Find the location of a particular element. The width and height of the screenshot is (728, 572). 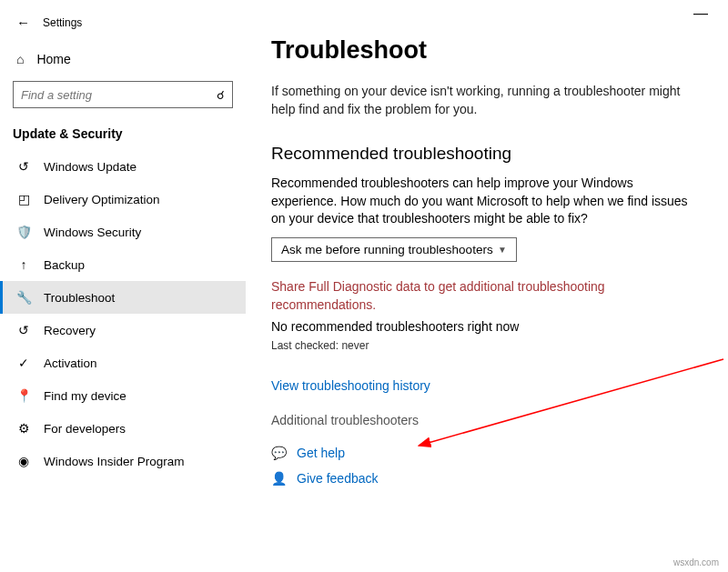

give-feedback-link: Give feedback is located at coordinates (338, 478).